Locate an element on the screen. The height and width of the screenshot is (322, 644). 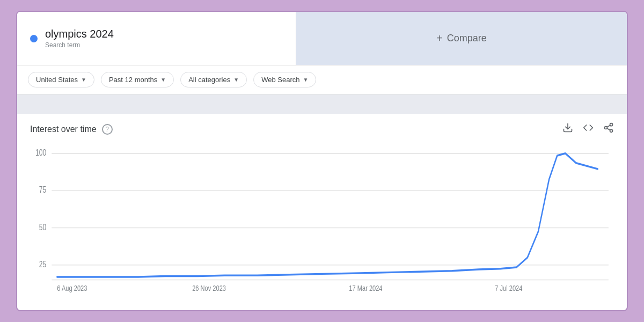
chart-title: Interest over time is located at coordinates (63, 129).